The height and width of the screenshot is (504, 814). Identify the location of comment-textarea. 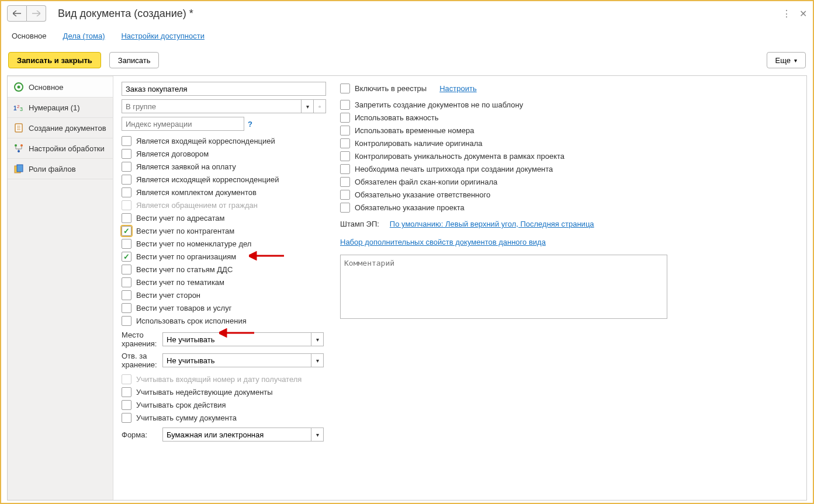
(504, 287).